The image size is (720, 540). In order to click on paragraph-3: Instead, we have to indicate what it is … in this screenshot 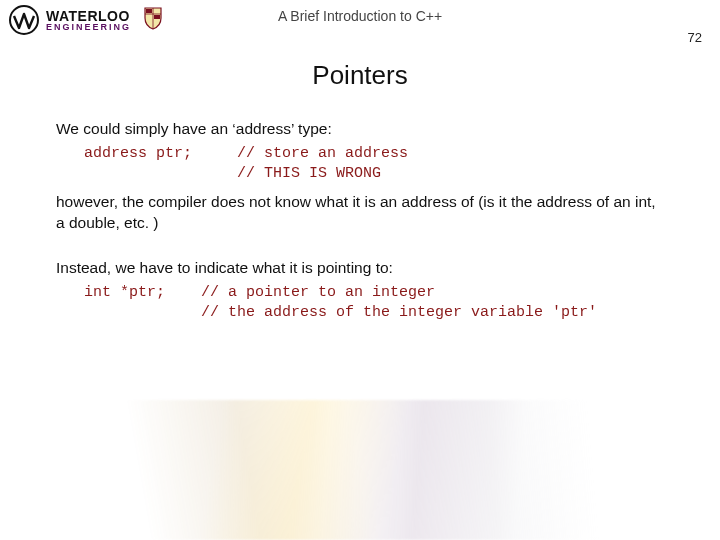, I will do `click(360, 268)`.